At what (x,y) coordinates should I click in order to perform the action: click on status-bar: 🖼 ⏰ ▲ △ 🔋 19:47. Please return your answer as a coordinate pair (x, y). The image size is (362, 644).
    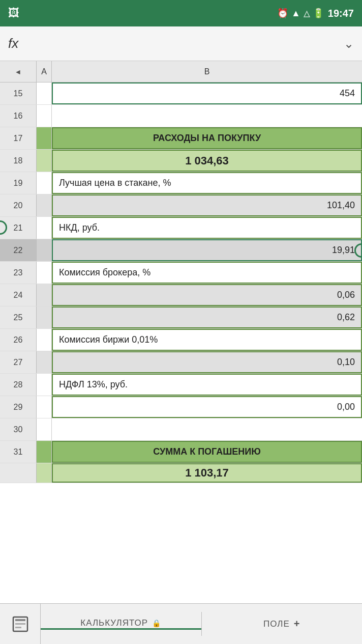
    Looking at the image, I should click on (181, 13).